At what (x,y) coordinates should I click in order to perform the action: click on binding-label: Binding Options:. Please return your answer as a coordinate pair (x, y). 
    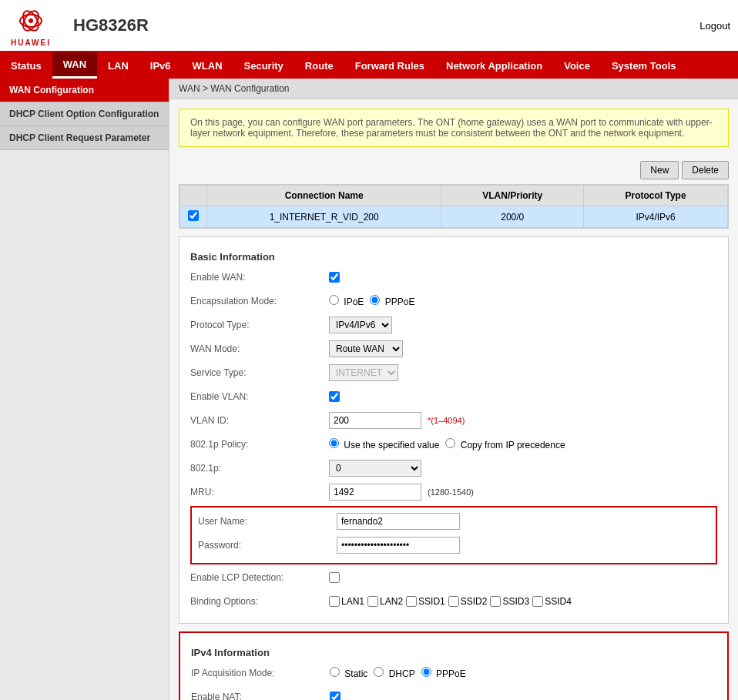
    Looking at the image, I should click on (260, 601).